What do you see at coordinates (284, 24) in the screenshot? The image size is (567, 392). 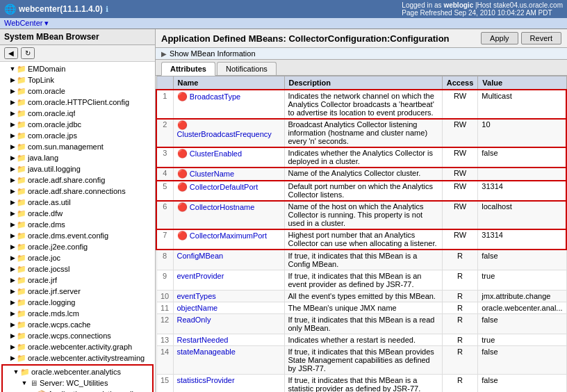 I see `webcenter-nav: WebCenter ▾` at bounding box center [284, 24].